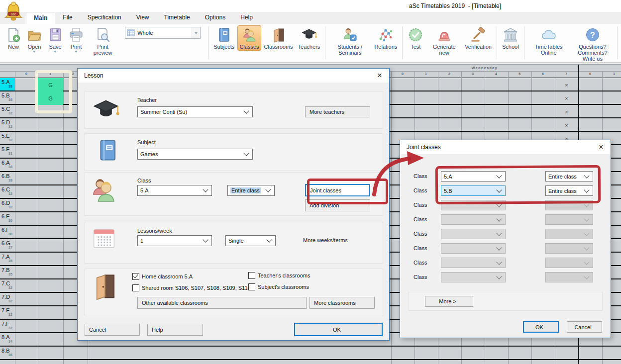 Image resolution: width=621 pixels, height=364 pixels. I want to click on home-classroom-checkbox: Home classroom 5.A, so click(162, 276).